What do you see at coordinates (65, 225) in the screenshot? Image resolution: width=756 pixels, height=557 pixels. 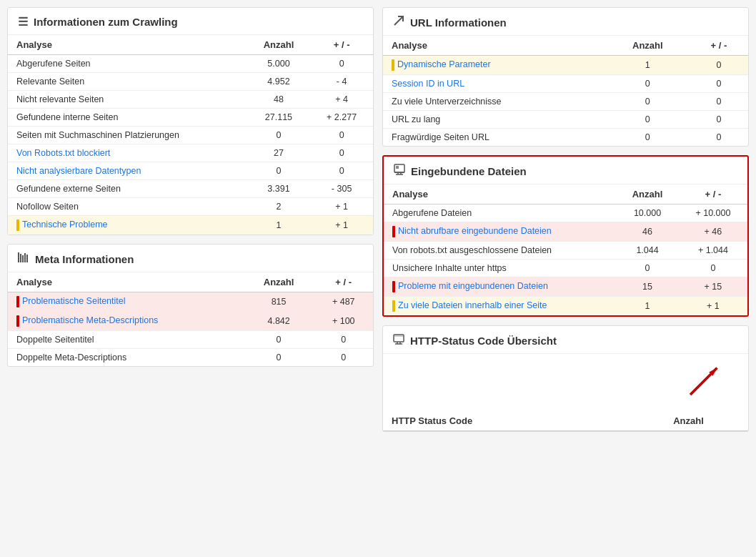 I see `row-link: Technische Probleme` at bounding box center [65, 225].